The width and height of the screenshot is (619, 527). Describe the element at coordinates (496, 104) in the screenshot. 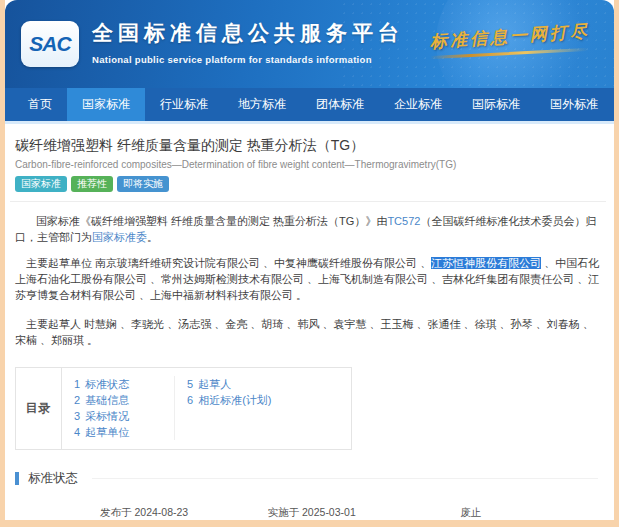

I see `nav-item-international-standards: 国际标准` at that location.